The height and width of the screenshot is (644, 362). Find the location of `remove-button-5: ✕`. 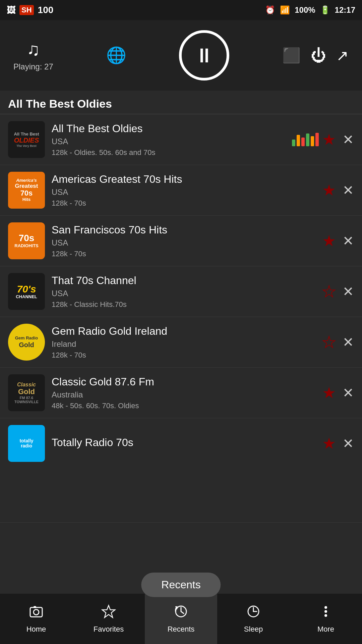

remove-button-5: ✕ is located at coordinates (348, 342).